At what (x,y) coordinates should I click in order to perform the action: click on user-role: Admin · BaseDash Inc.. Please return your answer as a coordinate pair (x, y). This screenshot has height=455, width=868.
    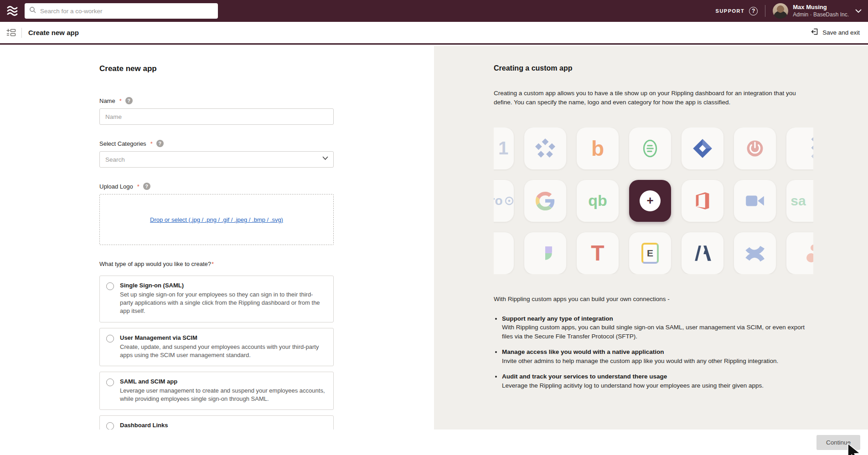
    Looking at the image, I should click on (821, 15).